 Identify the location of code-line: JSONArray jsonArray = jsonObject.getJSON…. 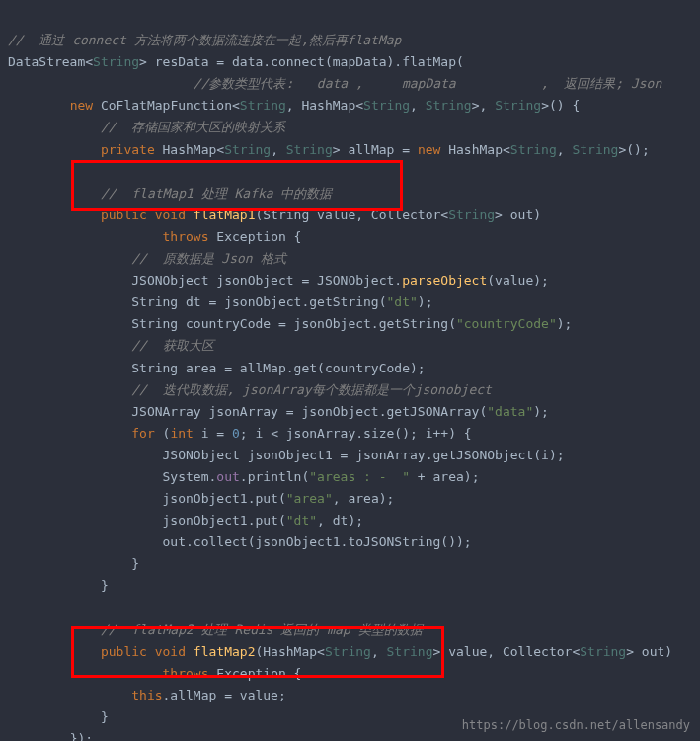
(340, 411).